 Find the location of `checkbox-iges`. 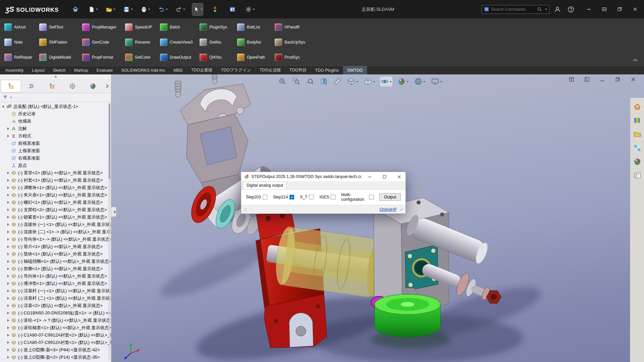

checkbox-iges is located at coordinates (333, 197).